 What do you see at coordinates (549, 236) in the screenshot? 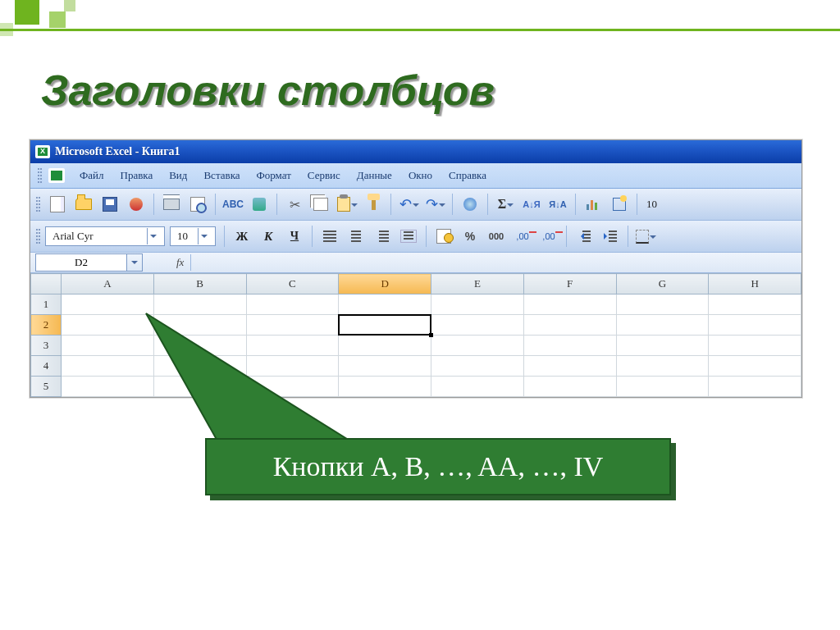
I see `decrease-decimal-button: ,00` at bounding box center [549, 236].